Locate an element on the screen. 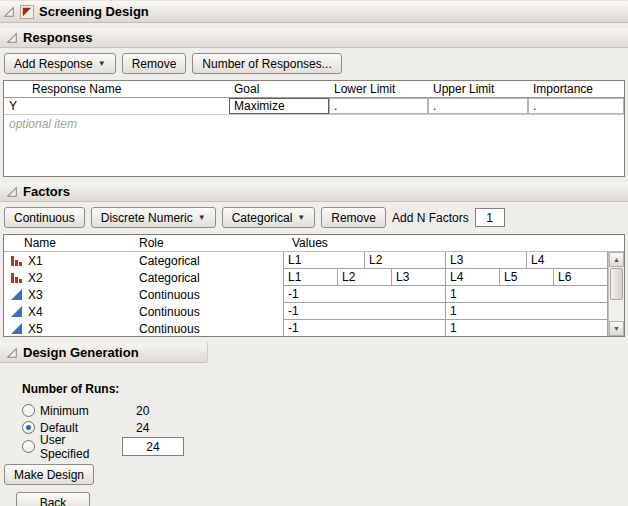  factor-name-cell: X1 is located at coordinates (59, 260).